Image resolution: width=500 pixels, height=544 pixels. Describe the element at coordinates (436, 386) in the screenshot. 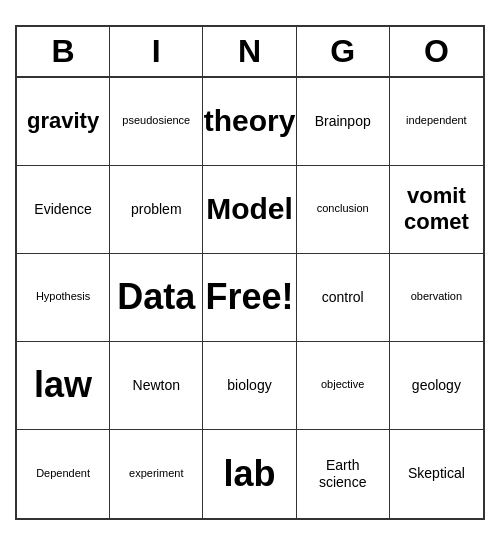

I see `cell-text: geology` at that location.